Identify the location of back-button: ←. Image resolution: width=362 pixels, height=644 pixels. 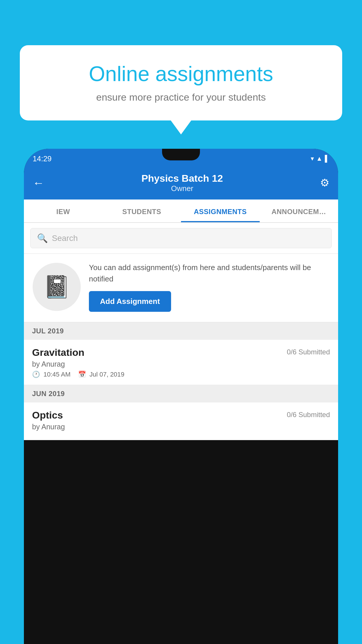
(38, 183).